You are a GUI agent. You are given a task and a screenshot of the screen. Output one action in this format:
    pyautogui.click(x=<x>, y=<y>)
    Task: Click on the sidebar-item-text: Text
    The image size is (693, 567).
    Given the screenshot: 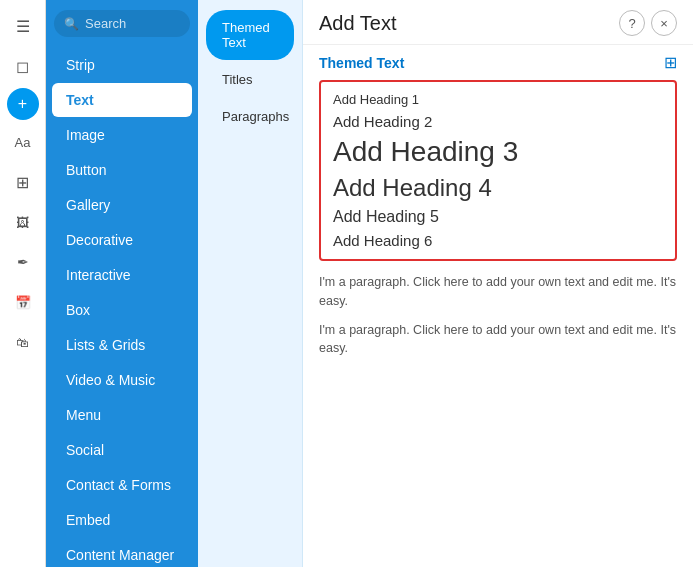 What is the action you would take?
    pyautogui.click(x=122, y=100)
    